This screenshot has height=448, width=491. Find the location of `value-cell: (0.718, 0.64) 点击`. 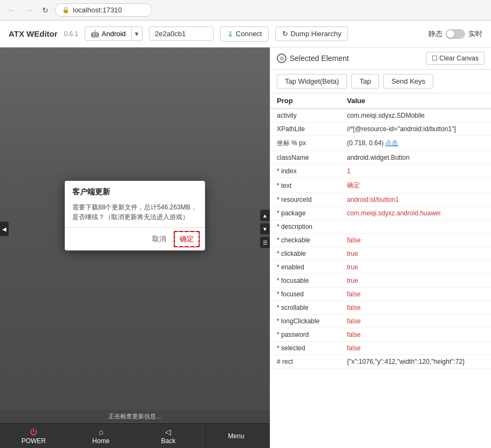

value-cell: (0.718, 0.64) 点击 is located at coordinates (415, 144).